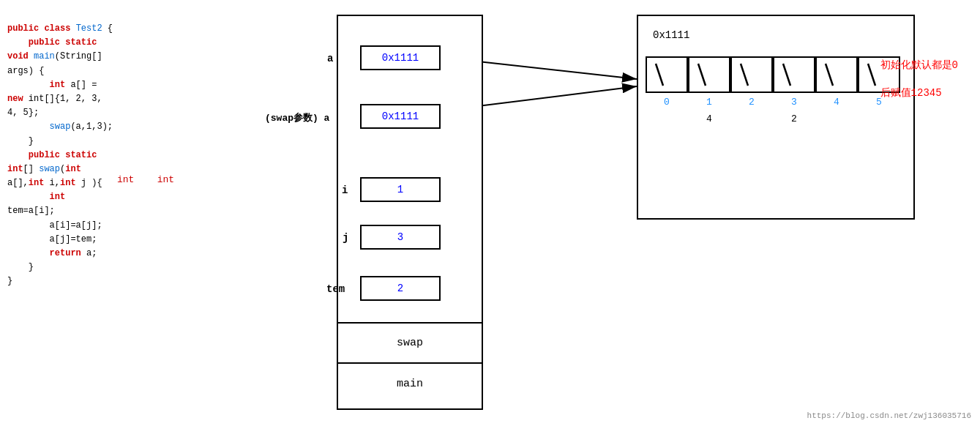  What do you see at coordinates (752, 102) in the screenshot?
I see `array-index-2: 2` at bounding box center [752, 102].